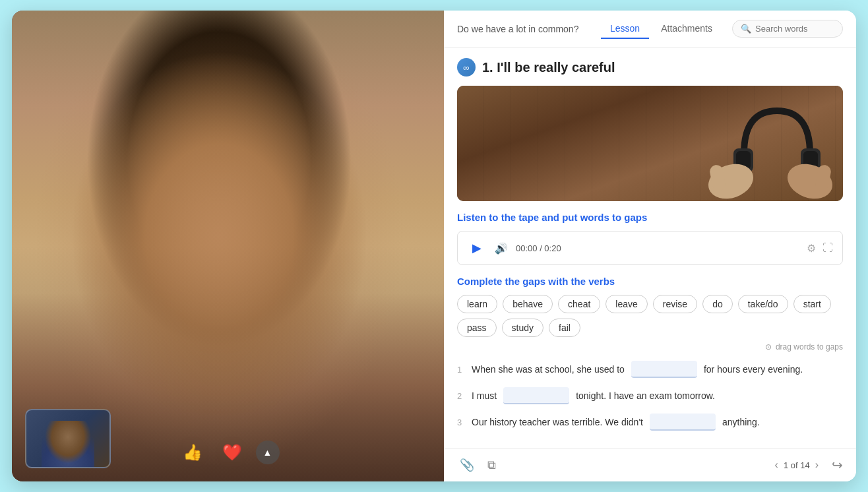 The image size is (868, 492). Describe the element at coordinates (466, 67) in the screenshot. I see `lesson-icon: ∞` at that location.